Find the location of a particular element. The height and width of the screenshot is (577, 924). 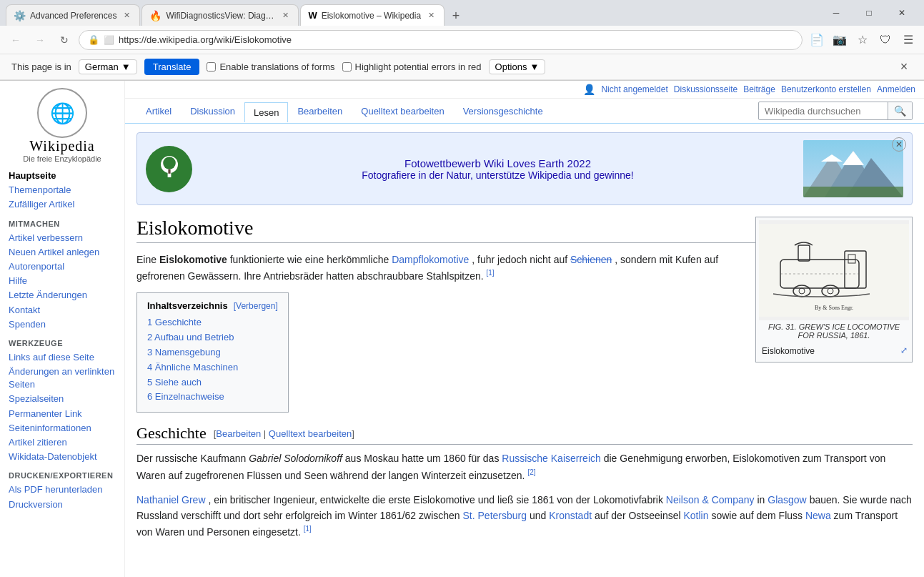

sidebar-item-aenderungen-verlinkten: Änderungen an verlinkten Seiten is located at coordinates (62, 378).